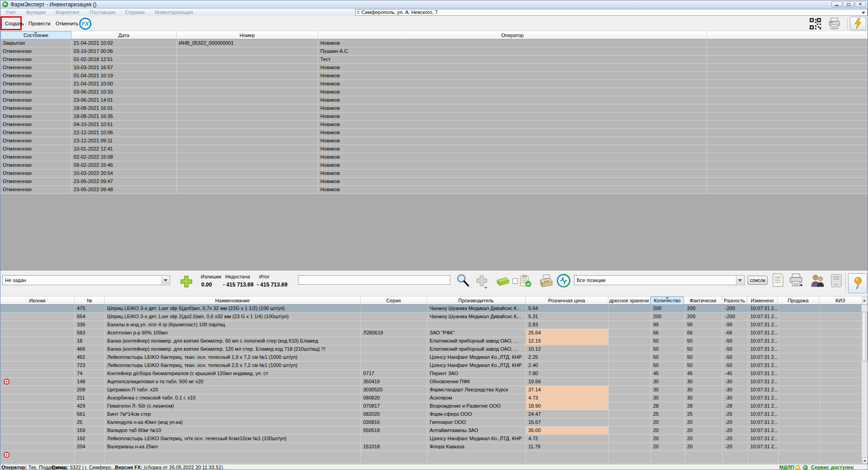 The height and width of the screenshot is (470, 868). Describe the element at coordinates (758, 280) in the screenshot. I see `list-button: список` at that location.